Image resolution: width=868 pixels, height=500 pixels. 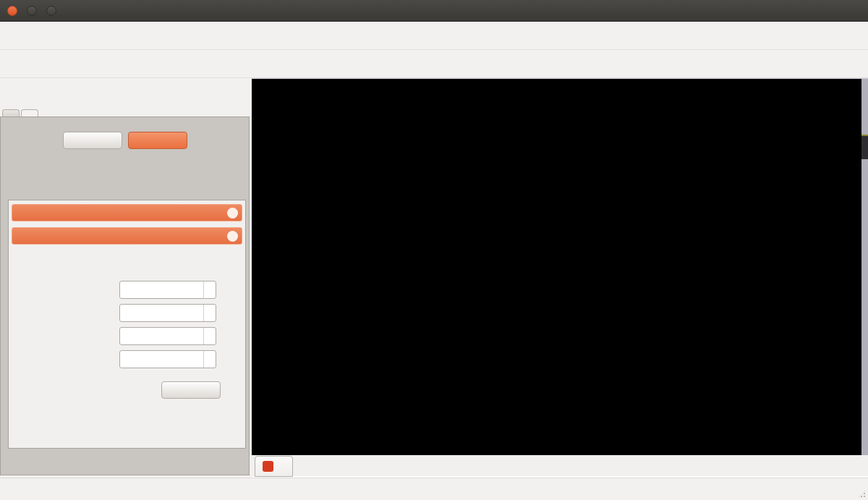 I want to click on y-spinbox, so click(x=168, y=313).